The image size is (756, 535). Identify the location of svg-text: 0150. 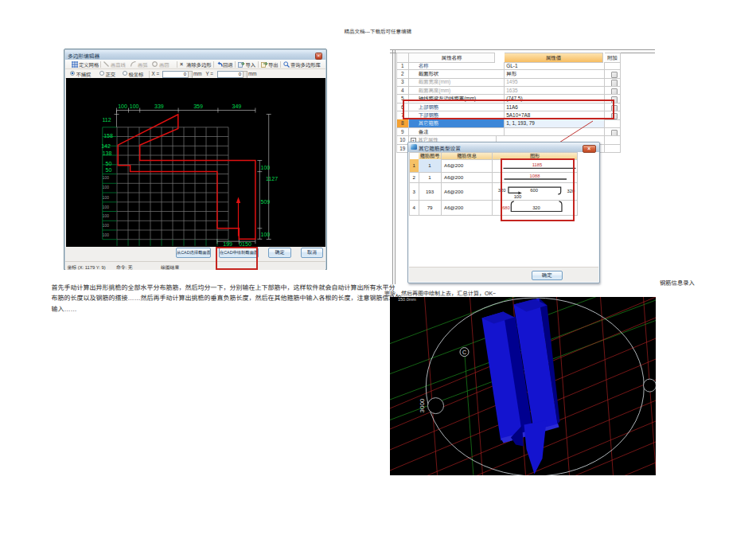
(245, 244).